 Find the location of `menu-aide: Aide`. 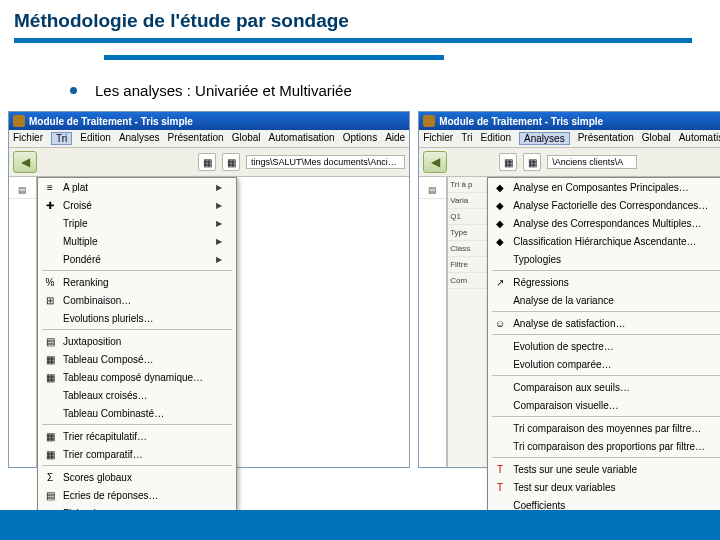

menu-aide: Aide is located at coordinates (395, 138).